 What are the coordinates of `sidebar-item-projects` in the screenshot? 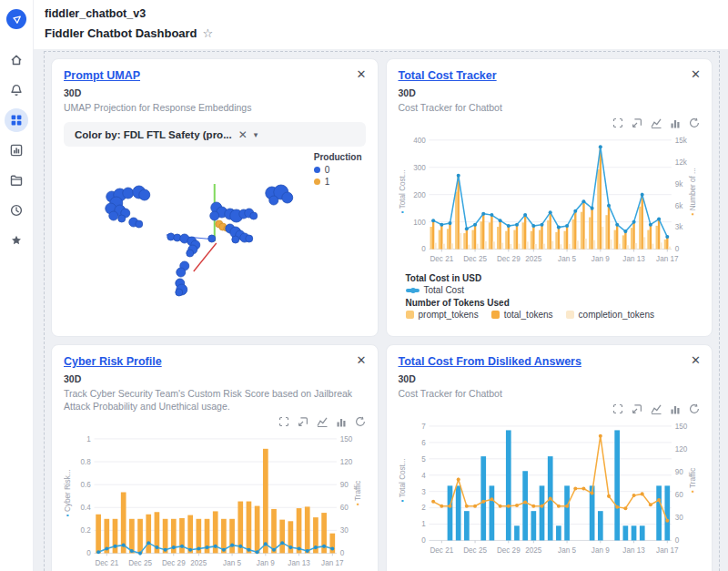 It's located at (16, 180).